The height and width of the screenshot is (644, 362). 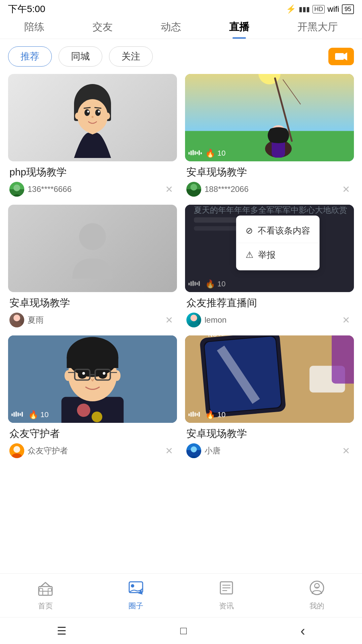 I want to click on card-2-title: 安卓现场教学, so click(x=269, y=172).